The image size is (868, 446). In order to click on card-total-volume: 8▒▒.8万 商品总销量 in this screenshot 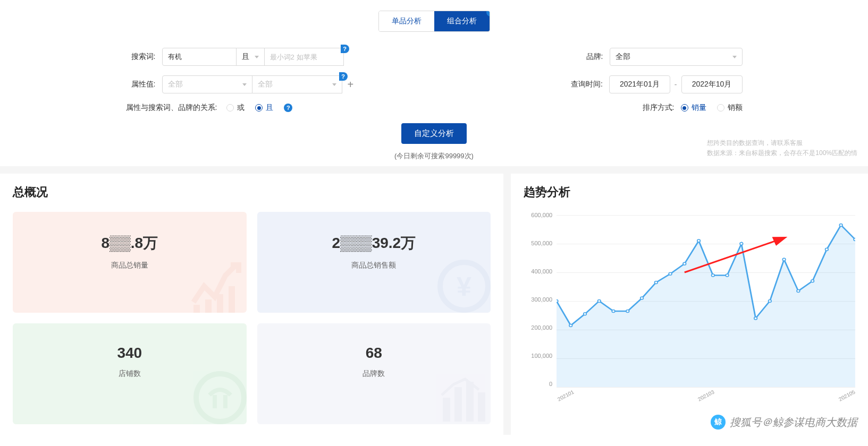, I will do `click(130, 262)`.